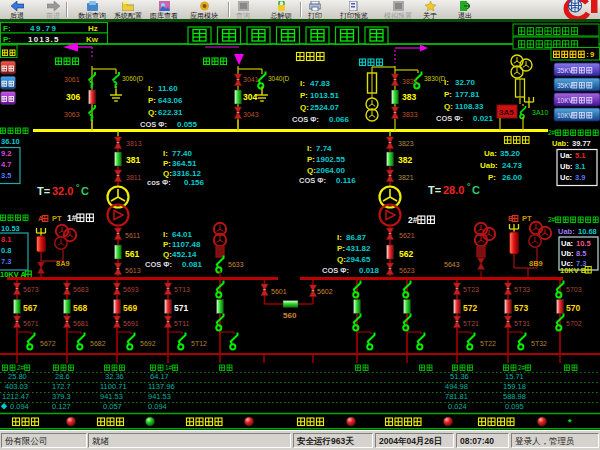 The image size is (600, 450). I want to click on svg-text: 172.7, so click(62, 386).